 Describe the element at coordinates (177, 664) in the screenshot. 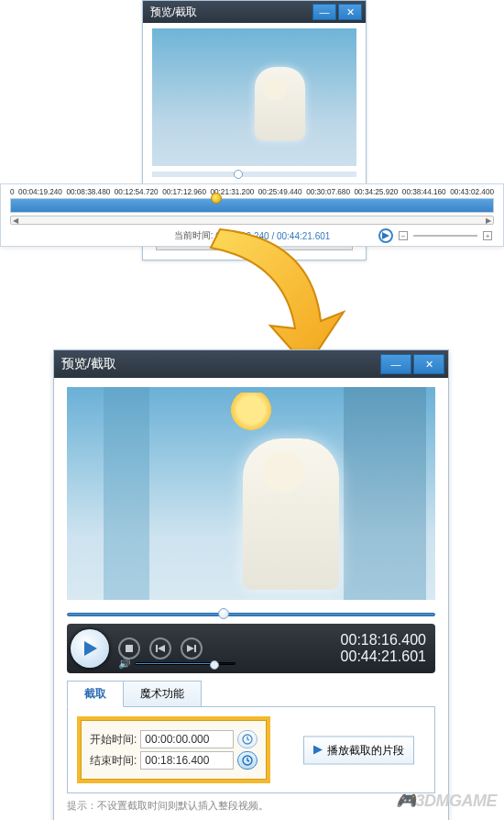

I see `volume-row: 🔊` at that location.